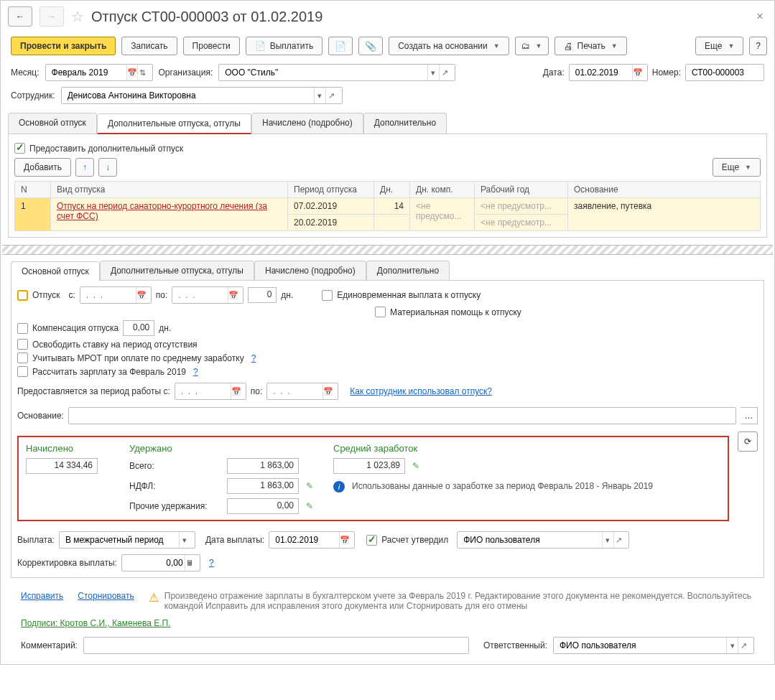  What do you see at coordinates (392, 190) in the screenshot?
I see `col-days: Дн.` at bounding box center [392, 190].